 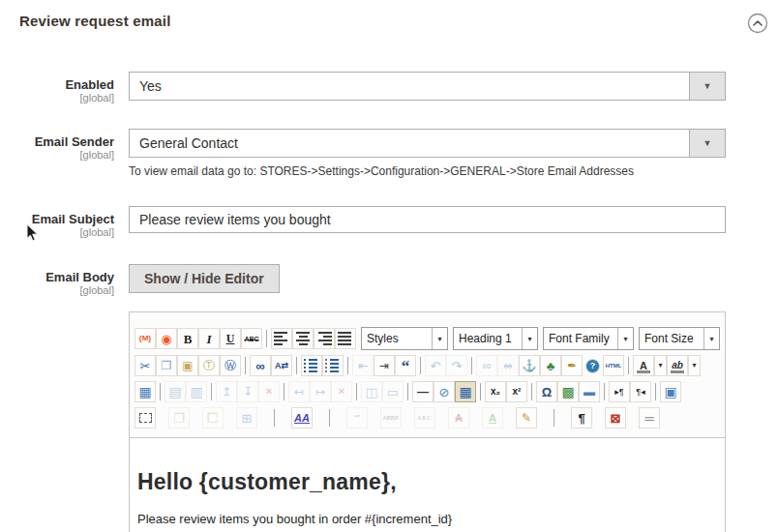 What do you see at coordinates (706, 86) in the screenshot?
I see `enabled-select-arrow-icon: ▼` at bounding box center [706, 86].